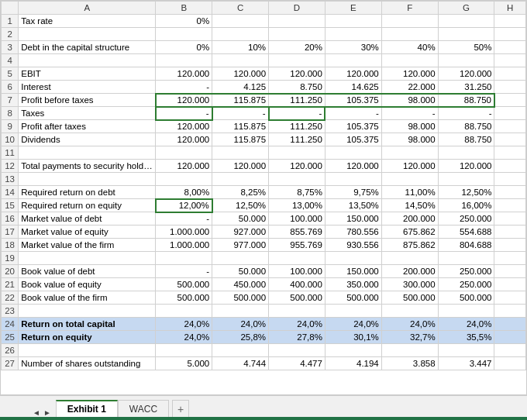  What do you see at coordinates (87, 285) in the screenshot?
I see `cell-a21: Book value of equity` at bounding box center [87, 285].